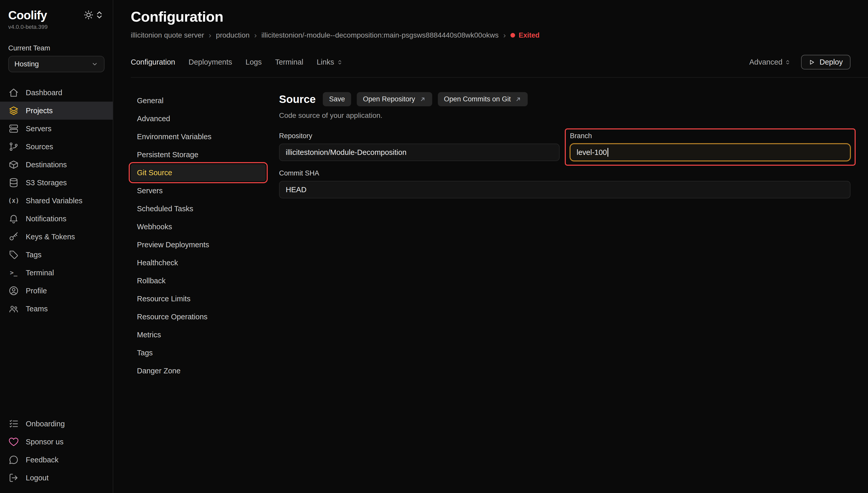 This screenshot has height=493, width=868. I want to click on sidebar-item-sources: Sources, so click(56, 147).